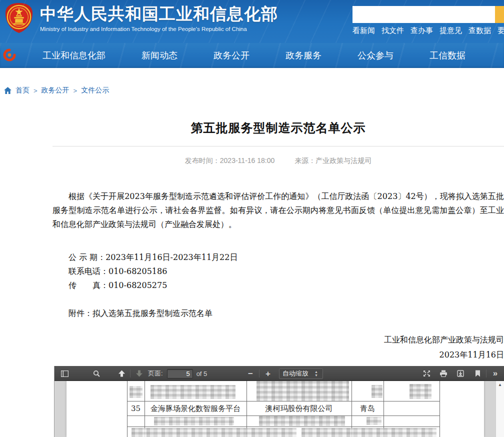  I want to click on sidebar-toggle-button, so click(64, 374).